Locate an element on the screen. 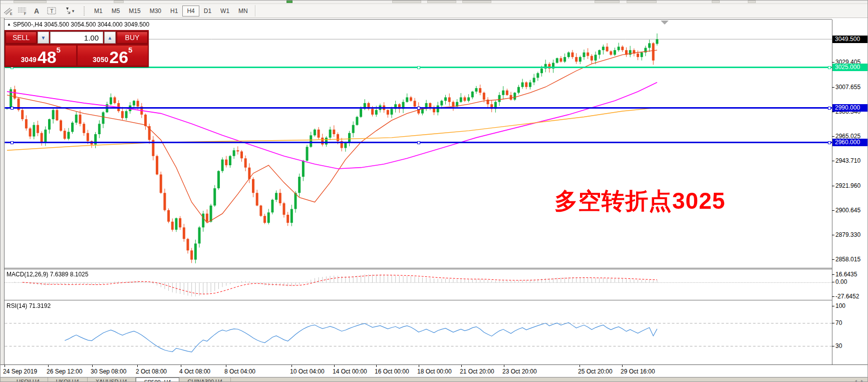  time-tick-label: 26 Sep 12:00 is located at coordinates (64, 371).